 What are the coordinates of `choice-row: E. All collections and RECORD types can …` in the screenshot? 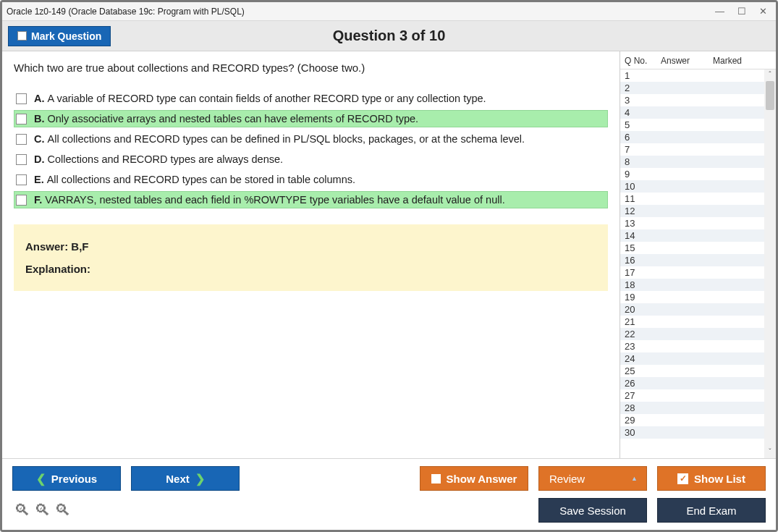 It's located at (311, 180).